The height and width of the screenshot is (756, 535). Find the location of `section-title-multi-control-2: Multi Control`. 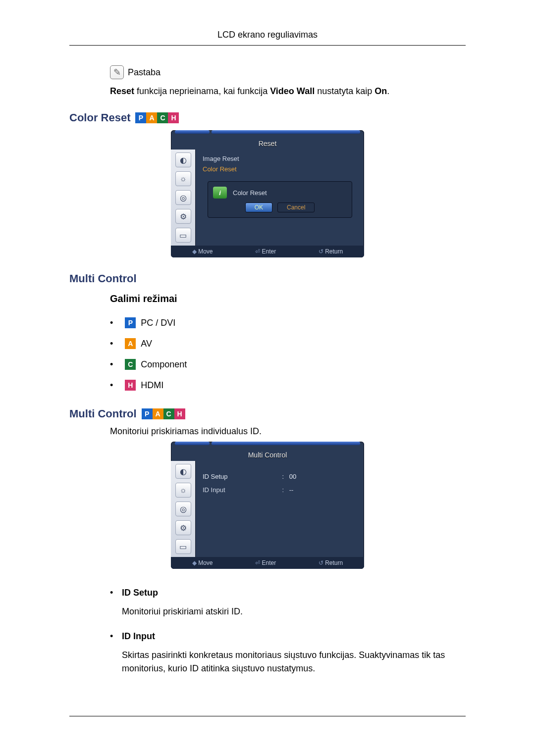

section-title-multi-control-2: Multi Control is located at coordinates (103, 414).